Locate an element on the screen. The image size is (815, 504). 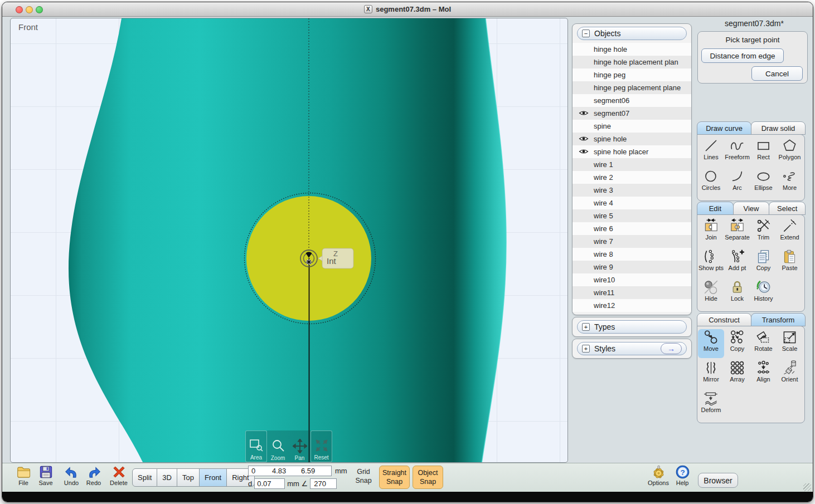
tool-join: Join is located at coordinates (711, 232).